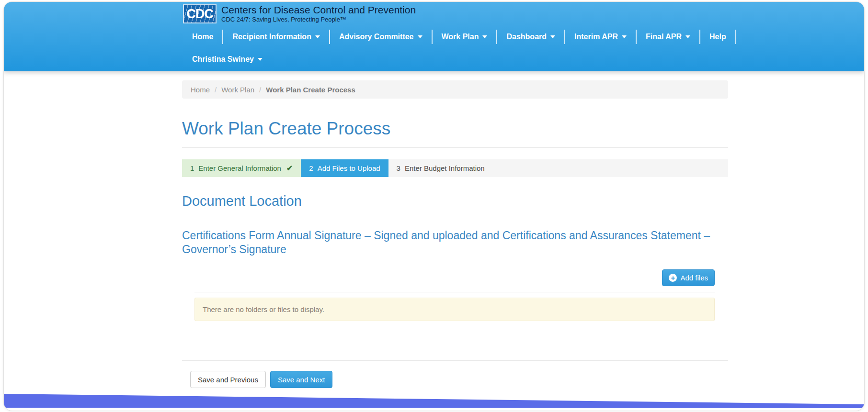 This screenshot has width=868, height=412. I want to click on add-files-label: Add files, so click(694, 278).